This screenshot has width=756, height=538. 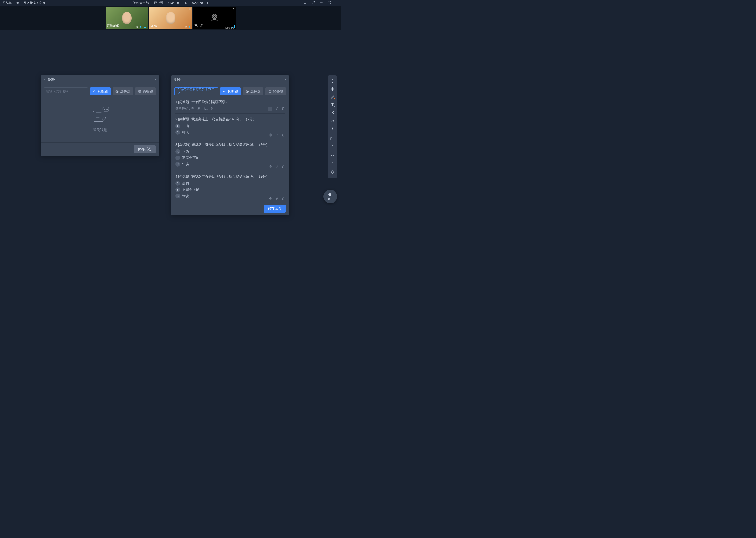 I want to click on close-window-icon, so click(x=337, y=3).